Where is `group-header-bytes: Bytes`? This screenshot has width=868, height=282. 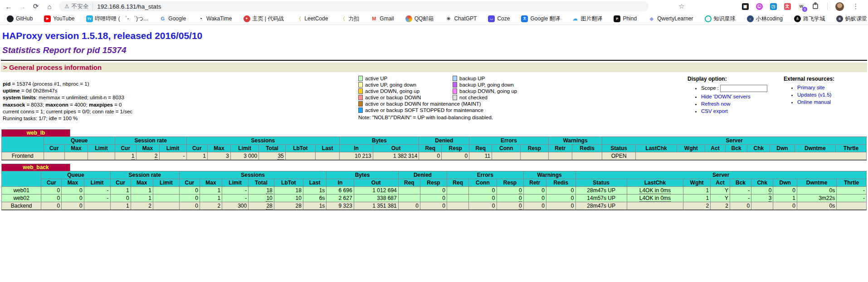
group-header-bytes: Bytes is located at coordinates (379, 141).